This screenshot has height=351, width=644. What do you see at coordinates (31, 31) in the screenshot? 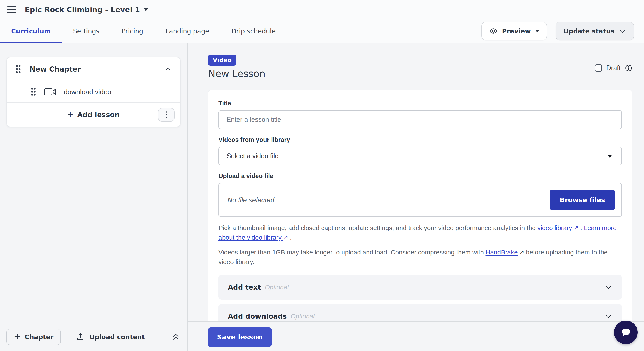
I see `tab-curriculum: Curriculum` at bounding box center [31, 31].